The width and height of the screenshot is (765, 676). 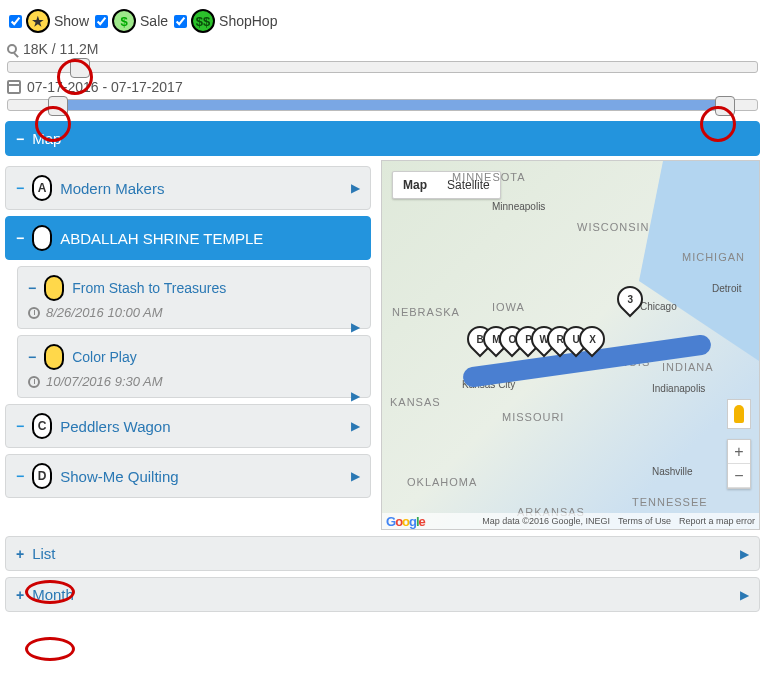 What do you see at coordinates (49, 21) in the screenshot?
I see `filter-show: ★ Show` at bounding box center [49, 21].